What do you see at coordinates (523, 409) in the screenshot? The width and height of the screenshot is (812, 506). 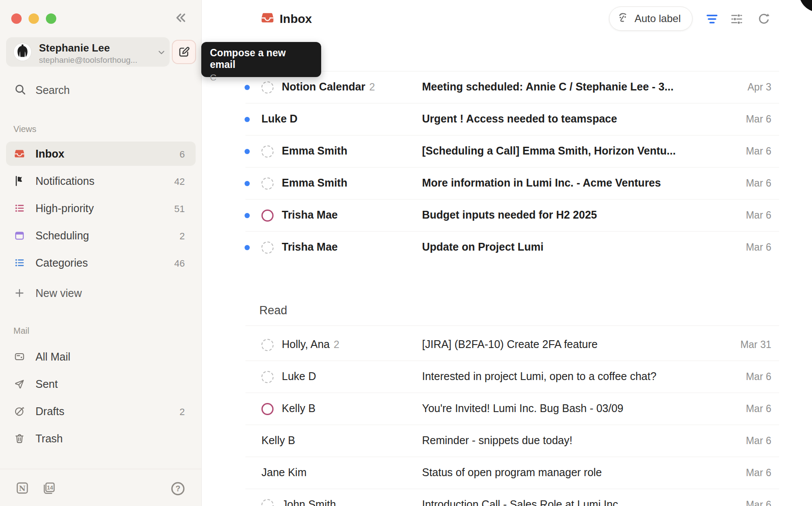 I see `email-subject: You're Invited! Lumi Inc. Bug Bash - 03/…` at bounding box center [523, 409].